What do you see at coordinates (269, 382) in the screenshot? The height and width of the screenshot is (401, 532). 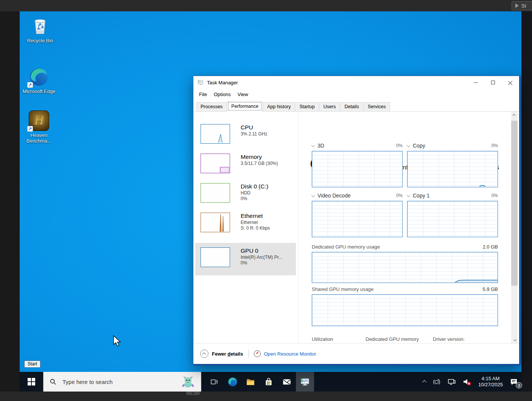 I see `taskbar-icon-microsoft-store` at bounding box center [269, 382].